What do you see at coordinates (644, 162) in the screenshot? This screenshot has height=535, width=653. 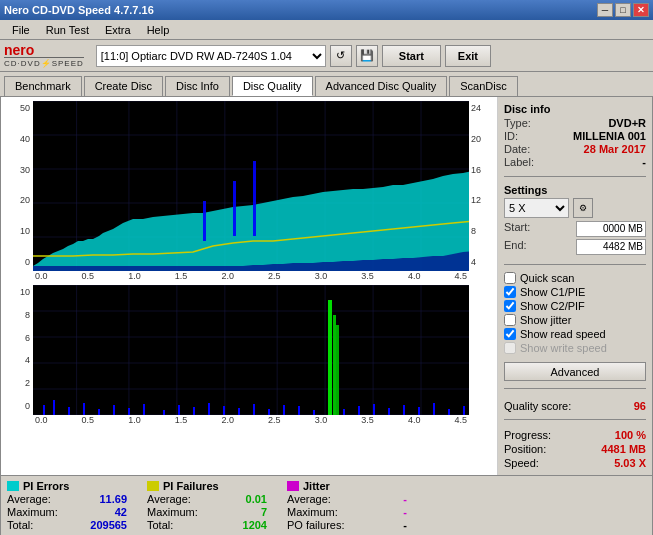 I see `disc-label-val: -` at bounding box center [644, 162].